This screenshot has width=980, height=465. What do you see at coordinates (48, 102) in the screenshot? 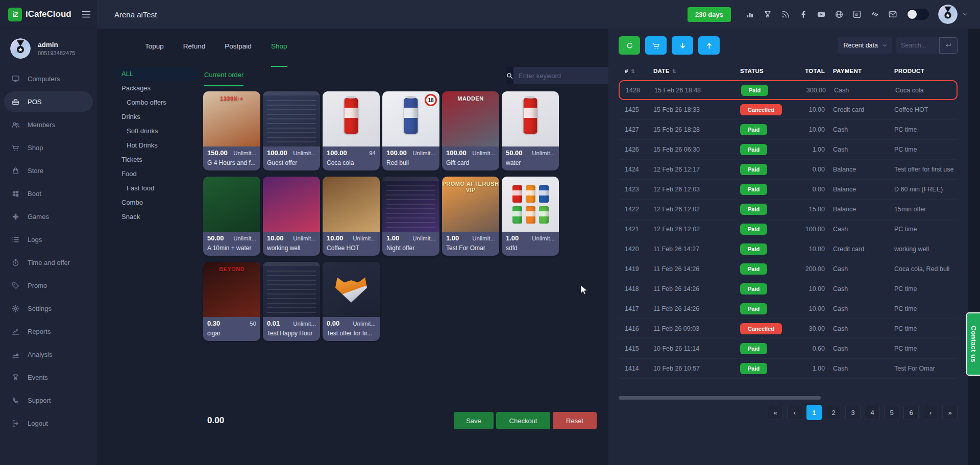
I see `sidebar-item: POS` at bounding box center [48, 102].